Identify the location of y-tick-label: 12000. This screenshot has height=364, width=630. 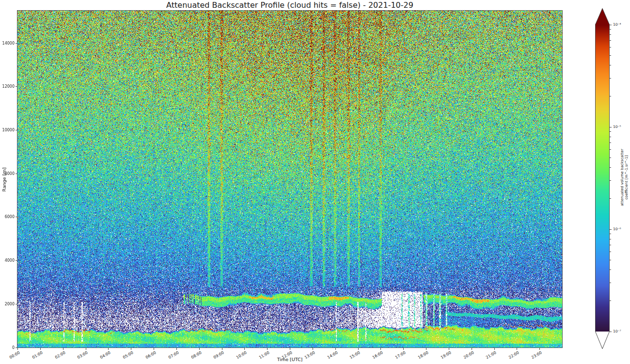
(7, 86).